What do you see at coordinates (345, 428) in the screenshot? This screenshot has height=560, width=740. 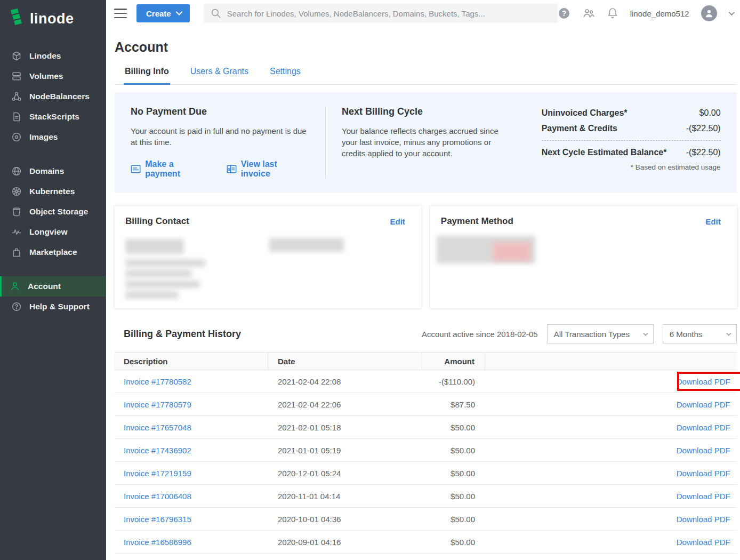 I see `invoice-date: 2021-02-01 05:18` at bounding box center [345, 428].